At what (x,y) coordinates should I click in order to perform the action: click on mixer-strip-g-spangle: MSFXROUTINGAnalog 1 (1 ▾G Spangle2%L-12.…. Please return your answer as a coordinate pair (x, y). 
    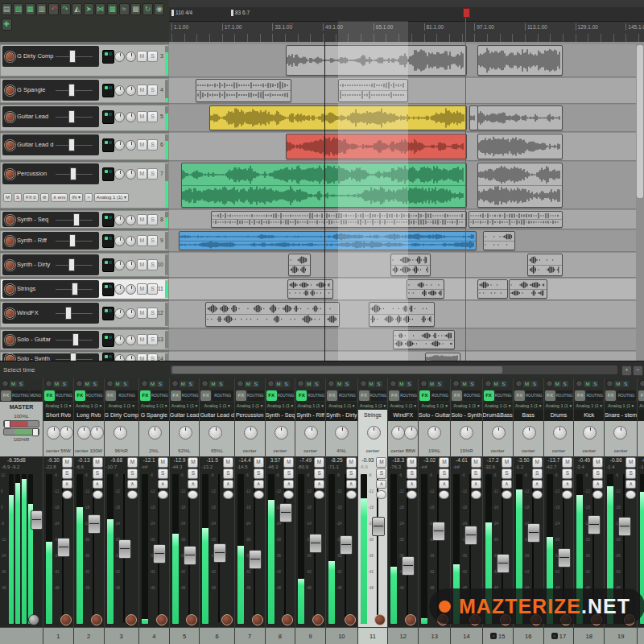
    Looking at the image, I should click on (155, 511).